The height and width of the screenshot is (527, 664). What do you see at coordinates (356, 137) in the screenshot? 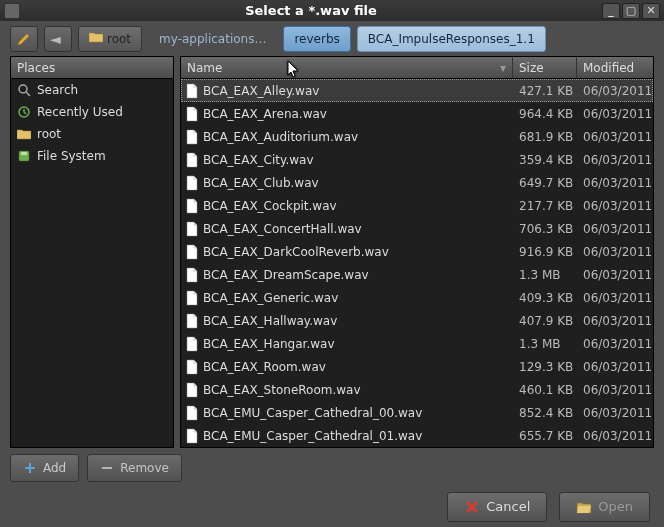
I see `file-name: BCA_EAX_Auditorium.wav` at bounding box center [356, 137].